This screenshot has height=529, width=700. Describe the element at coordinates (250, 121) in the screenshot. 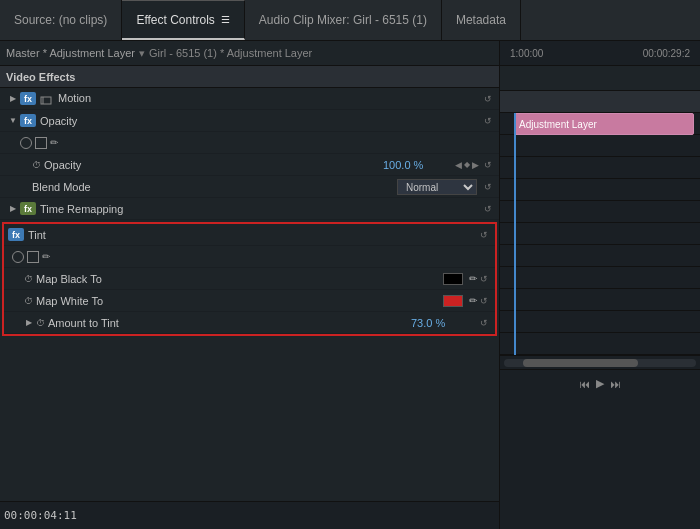

I see `opacity-row: fx Opacity ↺` at that location.